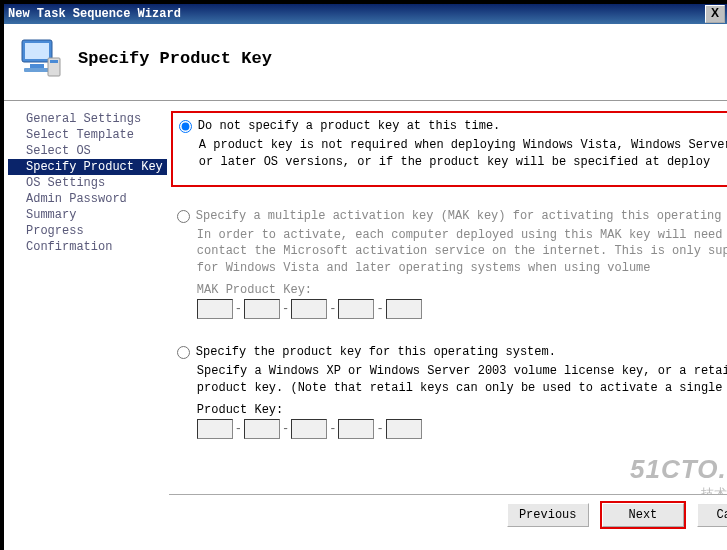 This screenshot has height=550, width=727. I want to click on option-mak-key-title: Specify a multiple activation key (MAK k…, so click(462, 216).